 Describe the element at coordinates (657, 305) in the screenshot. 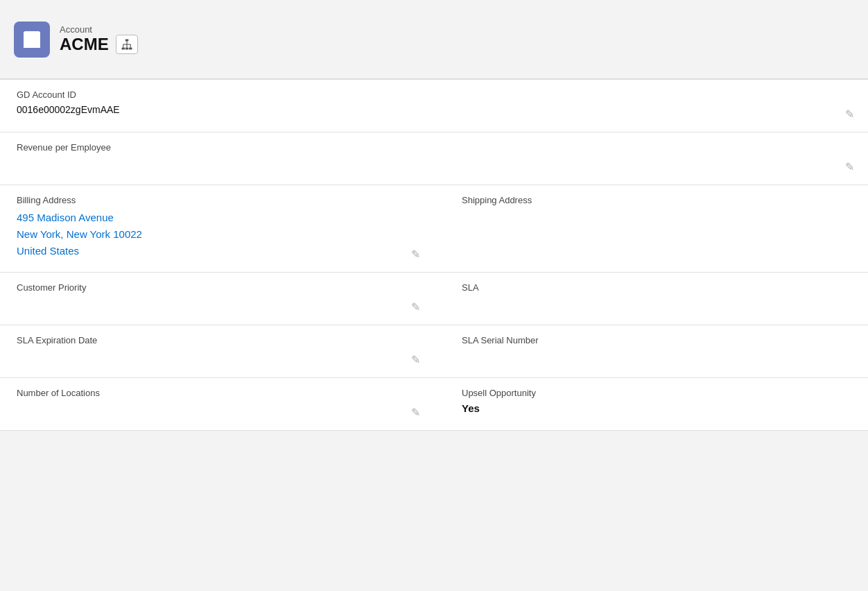

I see `sla-value` at that location.